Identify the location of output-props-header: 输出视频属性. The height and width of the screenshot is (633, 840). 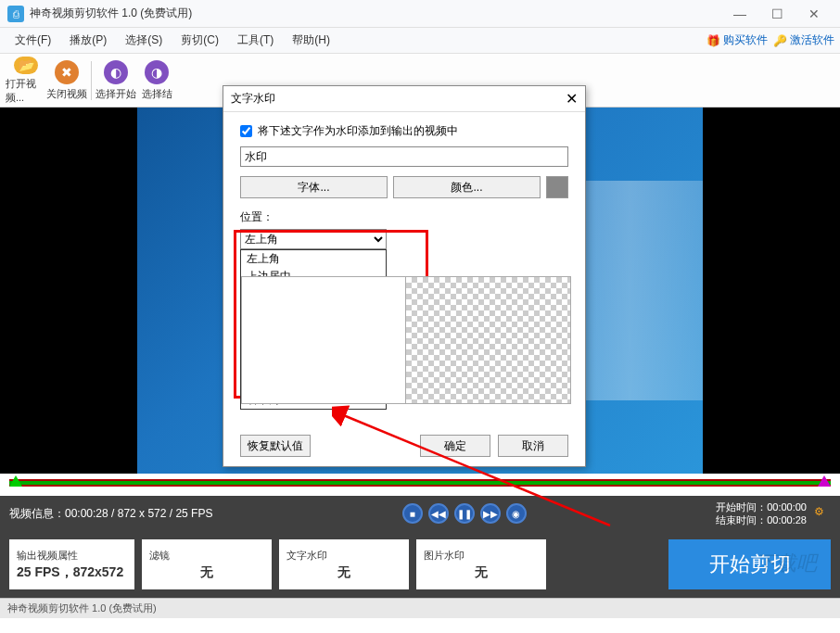
(47, 556).